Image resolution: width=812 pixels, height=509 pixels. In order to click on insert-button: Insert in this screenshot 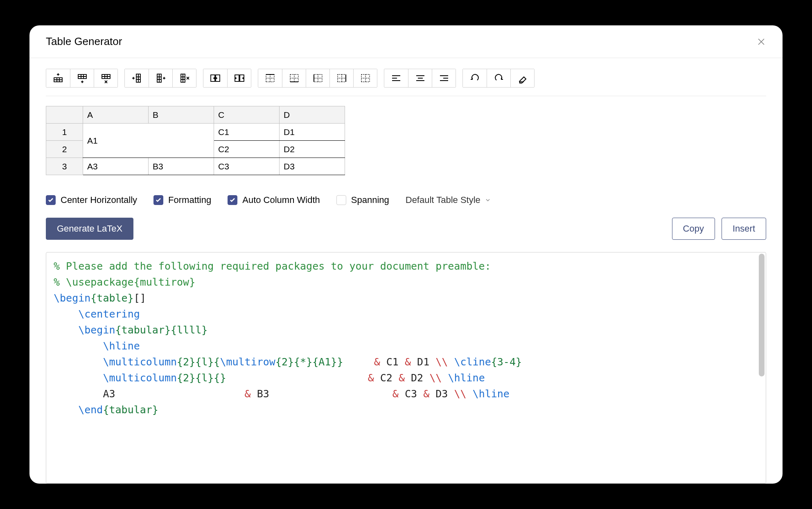, I will do `click(744, 229)`.